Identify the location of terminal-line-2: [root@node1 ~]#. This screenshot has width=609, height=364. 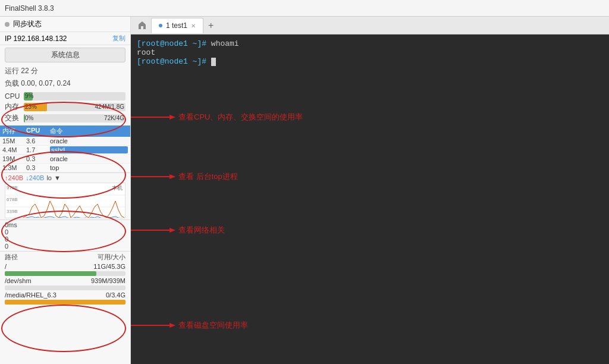
(370, 62).